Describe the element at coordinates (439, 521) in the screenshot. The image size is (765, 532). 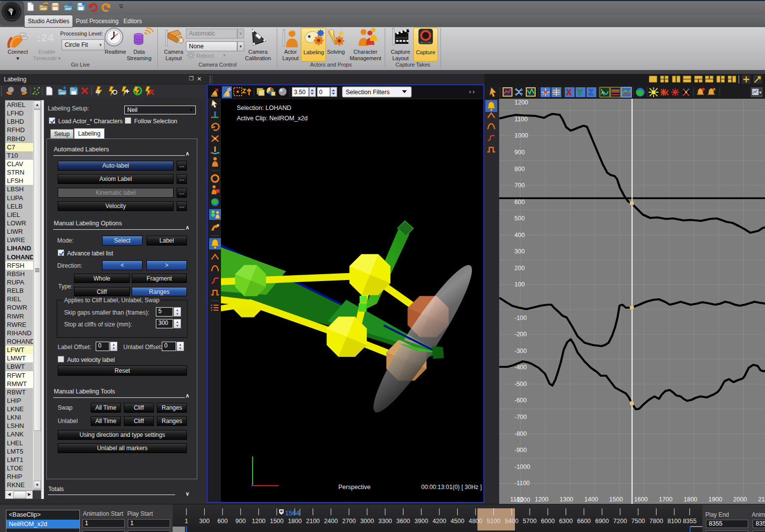
I see `svg-text: 4200` at that location.